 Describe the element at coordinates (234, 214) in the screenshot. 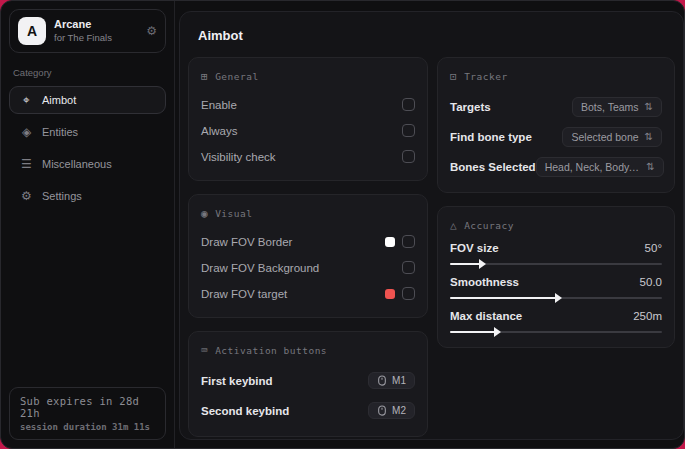

I see `panel-title: Visual` at that location.